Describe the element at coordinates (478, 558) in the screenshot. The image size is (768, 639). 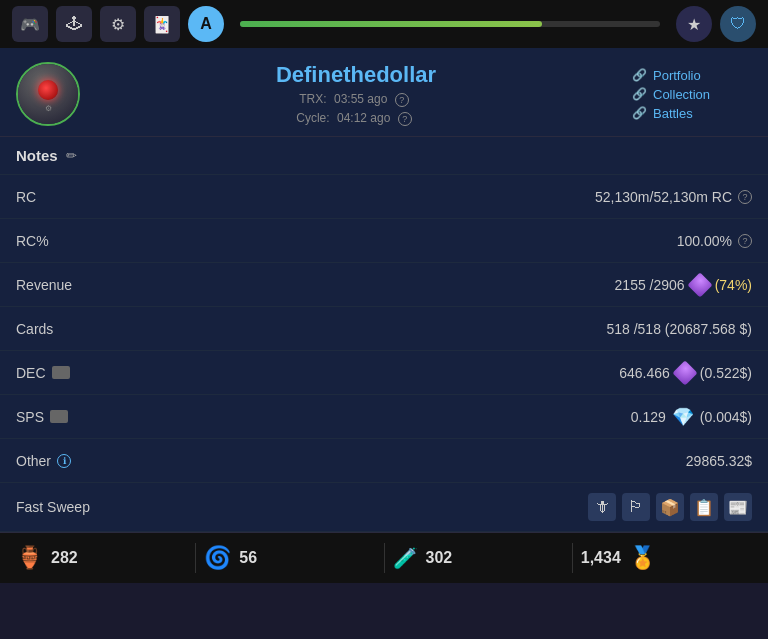
I see `bottom-stat-3: 🧪 302` at that location.